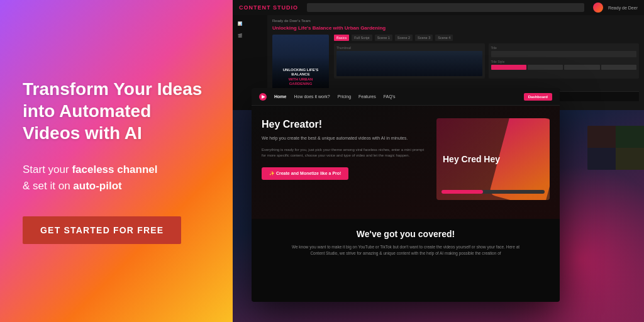 The image size is (644, 322). I want to click on cs-video-title: Unlocking Life's Balance with Urban Gard…, so click(455, 28).